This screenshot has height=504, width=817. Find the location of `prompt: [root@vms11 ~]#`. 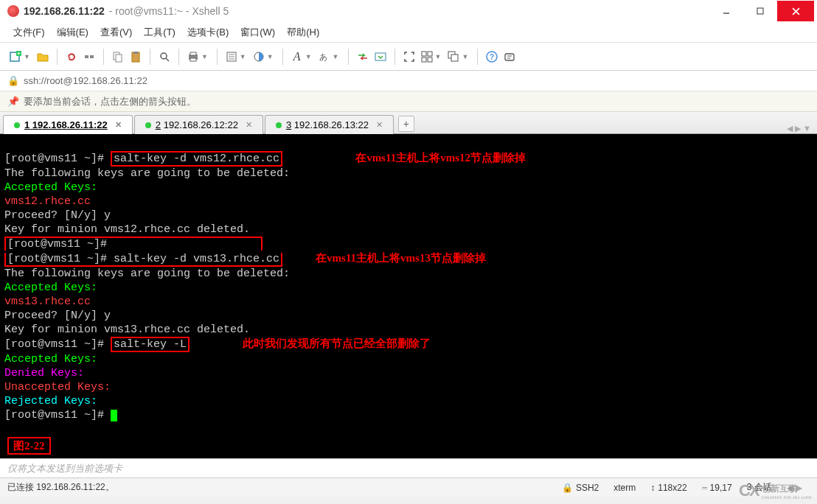

prompt: [root@vms11 ~]# is located at coordinates (55, 416).